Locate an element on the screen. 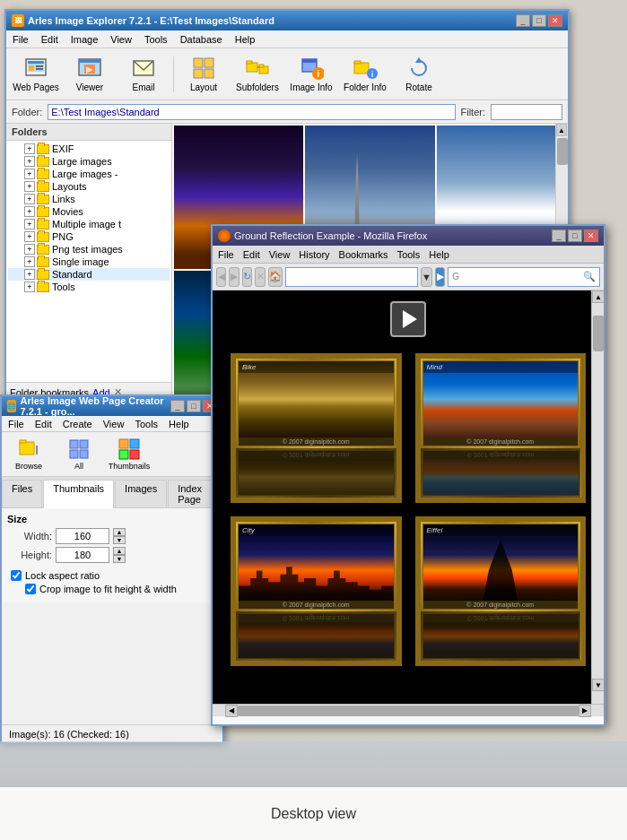 This screenshot has height=840, width=627. tree-expand-single: + is located at coordinates (30, 262).